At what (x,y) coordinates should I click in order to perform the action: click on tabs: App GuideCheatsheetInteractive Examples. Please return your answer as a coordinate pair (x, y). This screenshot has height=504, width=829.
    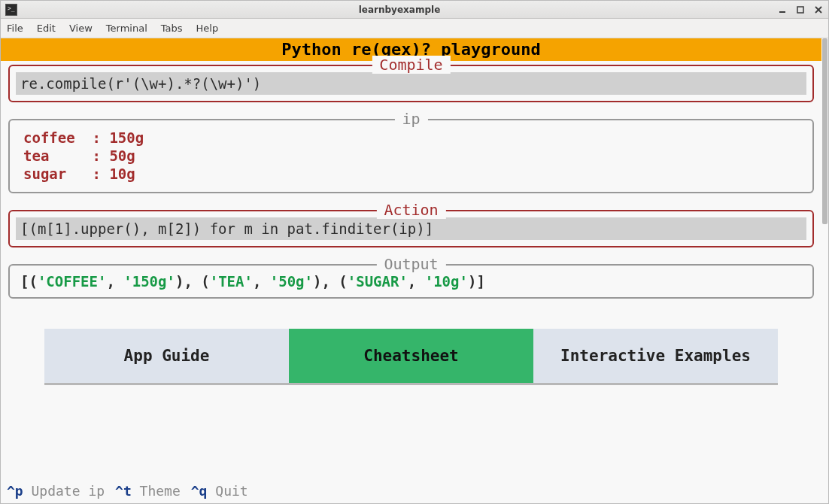
    Looking at the image, I should click on (411, 357).